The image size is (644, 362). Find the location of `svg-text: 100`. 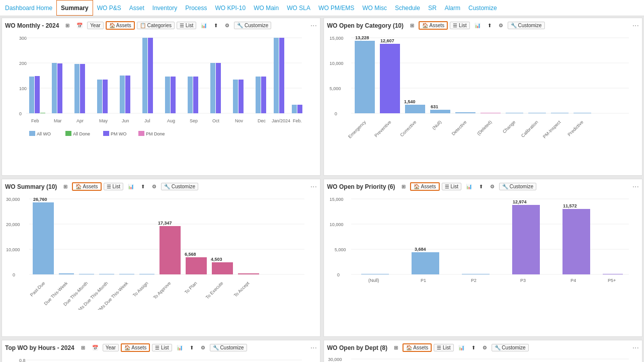

svg-text: 100 is located at coordinates (23, 89).